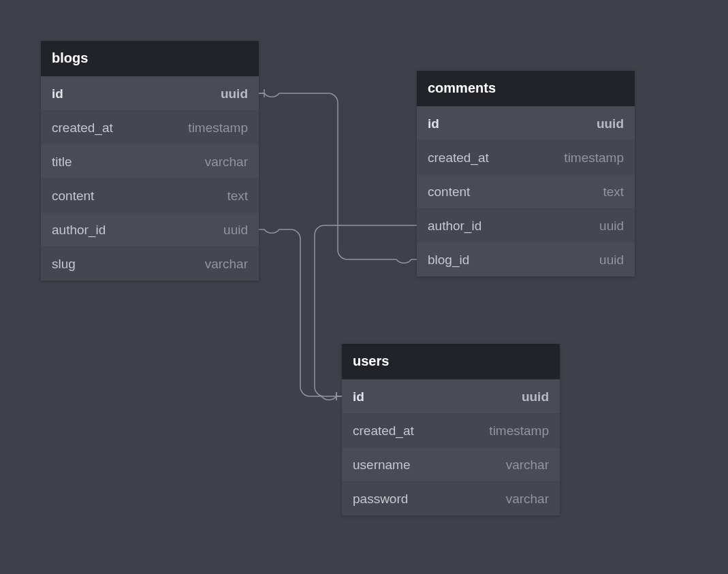 Image resolution: width=728 pixels, height=574 pixels. What do you see at coordinates (451, 464) in the screenshot?
I see `column-row-users-username: usernamevarchar` at bounding box center [451, 464].